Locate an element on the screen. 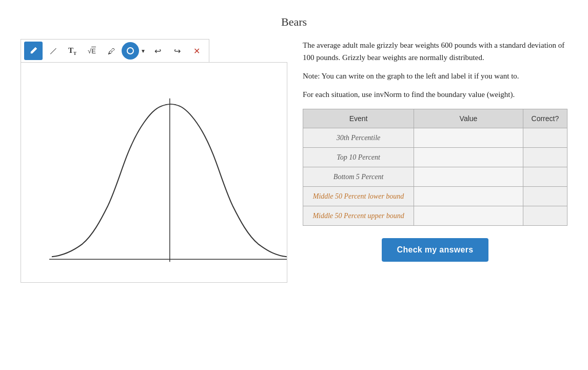  table-row: Bottom 5 Percent is located at coordinates (435, 177).